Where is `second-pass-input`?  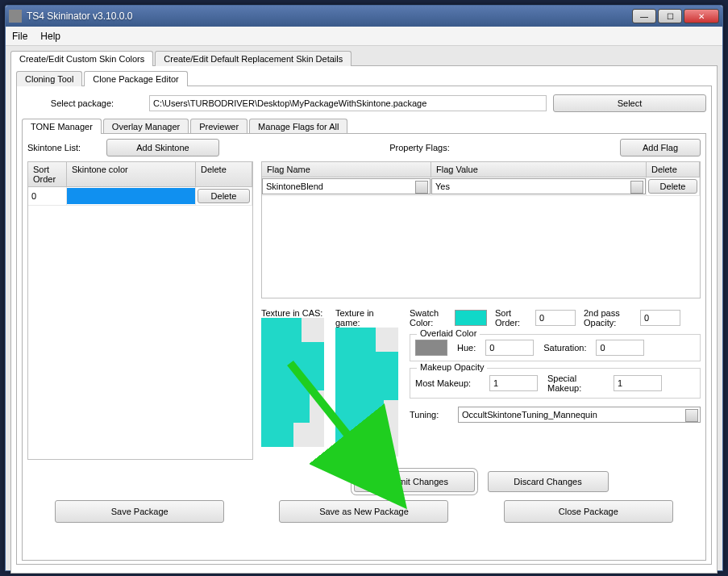
second-pass-input is located at coordinates (660, 318).